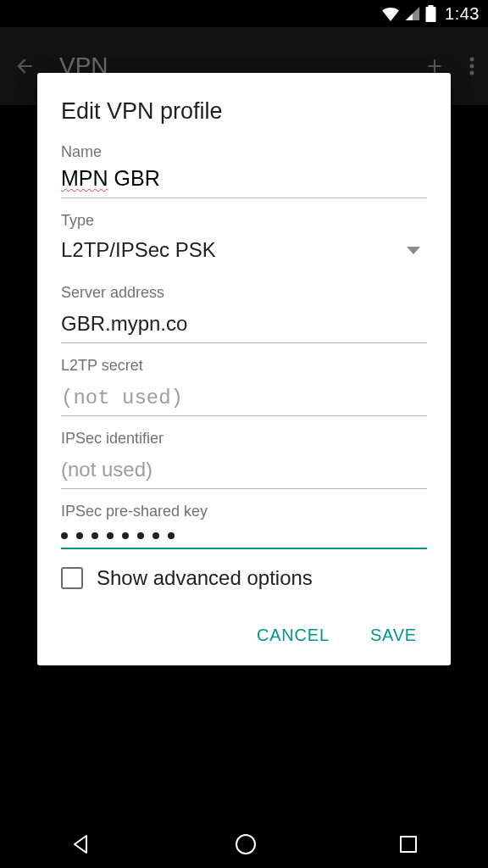 This screenshot has width=488, height=868. I want to click on nav-recent-icon, so click(408, 844).